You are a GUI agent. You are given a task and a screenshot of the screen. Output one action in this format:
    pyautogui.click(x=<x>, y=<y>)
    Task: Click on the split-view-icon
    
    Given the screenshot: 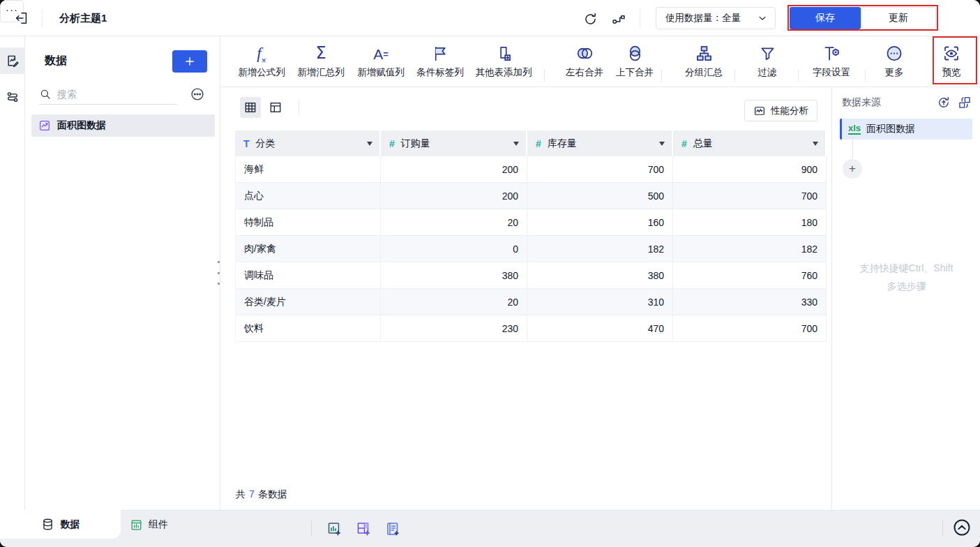 What is the action you would take?
    pyautogui.click(x=276, y=107)
    